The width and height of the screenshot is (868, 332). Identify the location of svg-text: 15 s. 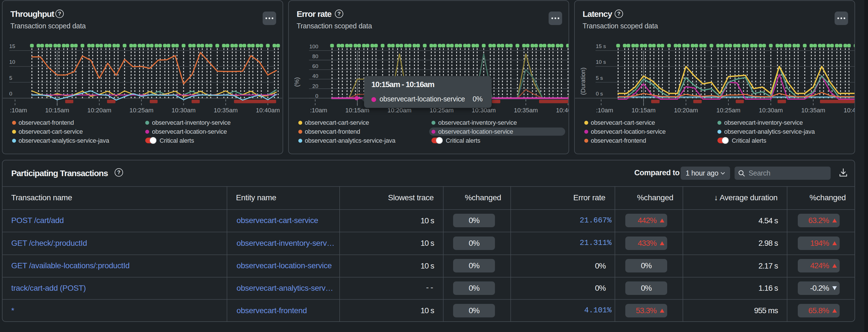
(601, 46).